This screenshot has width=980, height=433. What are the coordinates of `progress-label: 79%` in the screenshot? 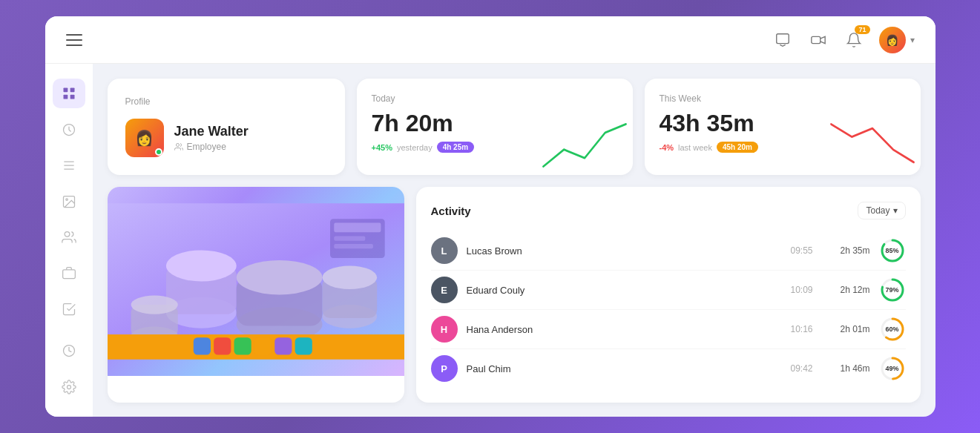 It's located at (892, 290).